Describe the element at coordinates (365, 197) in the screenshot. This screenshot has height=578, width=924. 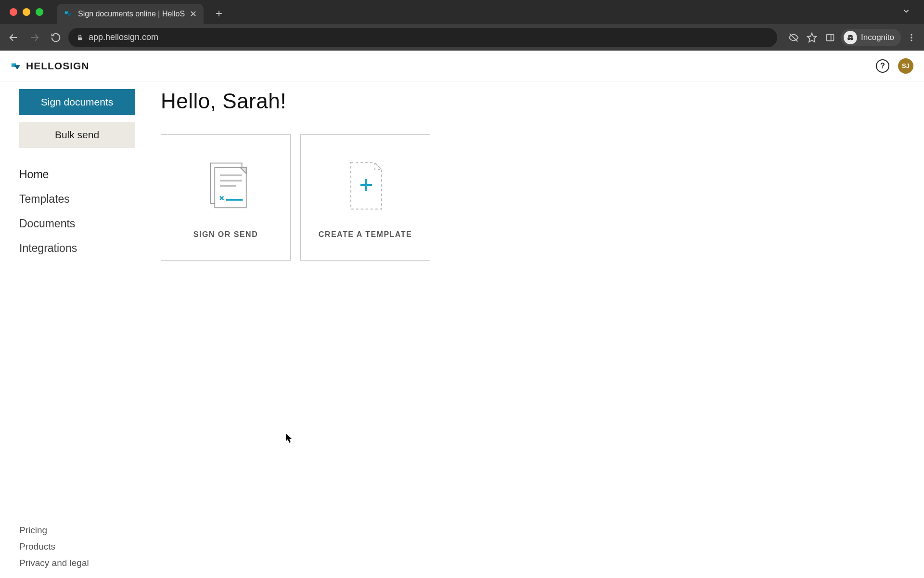
I see `card-create-template: CREATE A TEMPLATE` at that location.